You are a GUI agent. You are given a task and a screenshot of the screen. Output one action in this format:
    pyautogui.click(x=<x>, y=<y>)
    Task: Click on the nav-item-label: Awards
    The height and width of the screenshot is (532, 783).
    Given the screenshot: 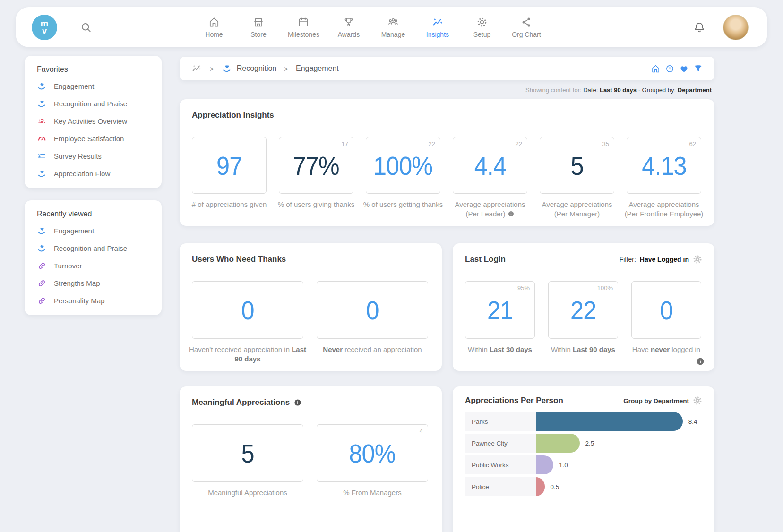 What is the action you would take?
    pyautogui.click(x=349, y=34)
    